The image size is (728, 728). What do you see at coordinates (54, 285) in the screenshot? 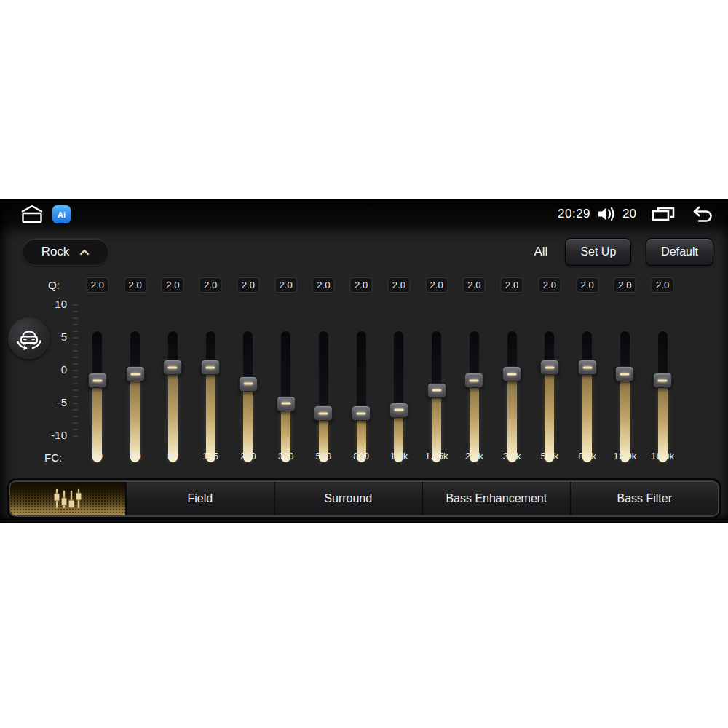
I see `q-row-label: Q:` at bounding box center [54, 285].